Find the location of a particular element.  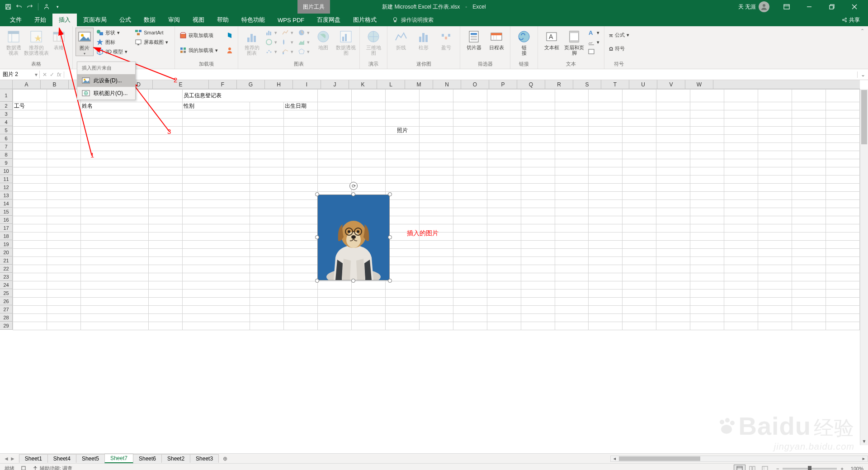

name-box: 图片 2 ▾ is located at coordinates (20, 74).